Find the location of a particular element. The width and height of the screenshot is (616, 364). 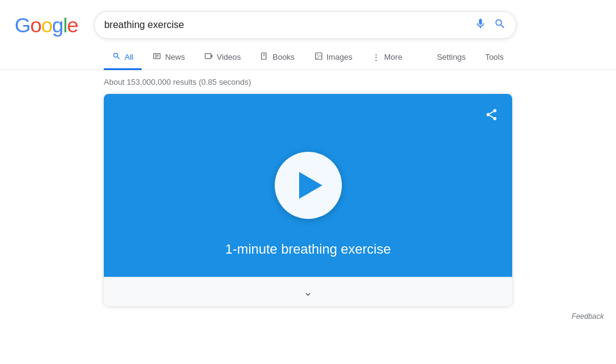

videos-icon is located at coordinates (209, 57).